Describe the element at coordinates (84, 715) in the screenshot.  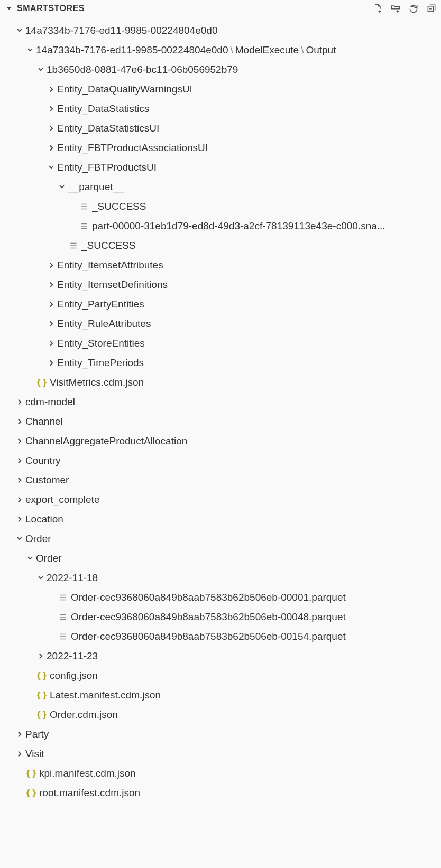
I see `tree-item-label: Order.cdm.json` at that location.